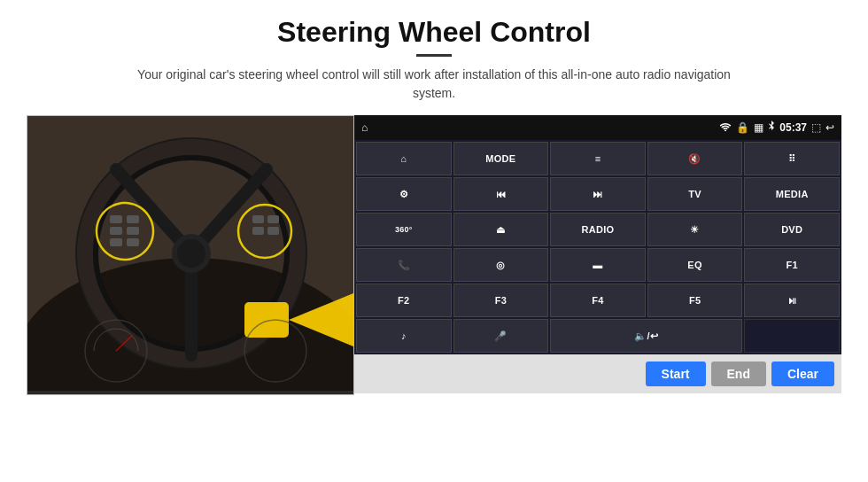  What do you see at coordinates (817, 128) in the screenshot?
I see `cast-icon: ⬚` at bounding box center [817, 128].